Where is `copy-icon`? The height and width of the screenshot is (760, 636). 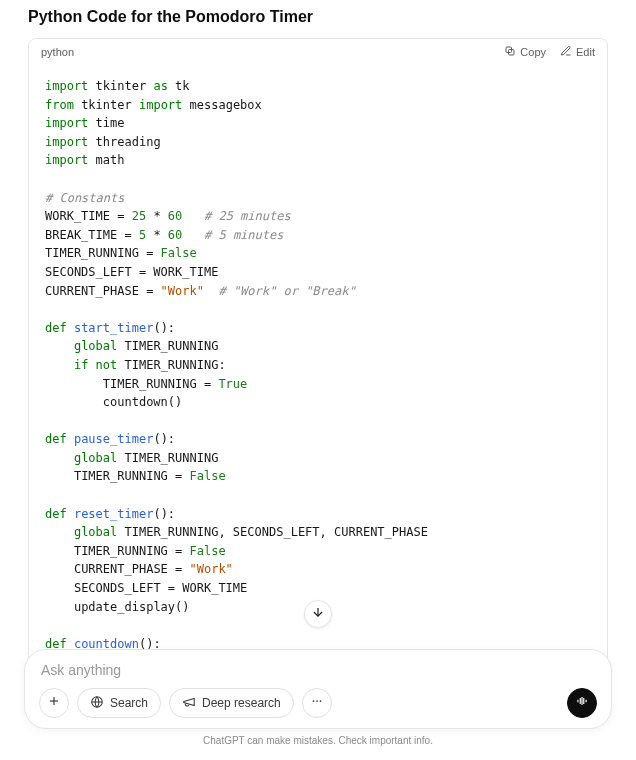
copy-icon is located at coordinates (510, 52).